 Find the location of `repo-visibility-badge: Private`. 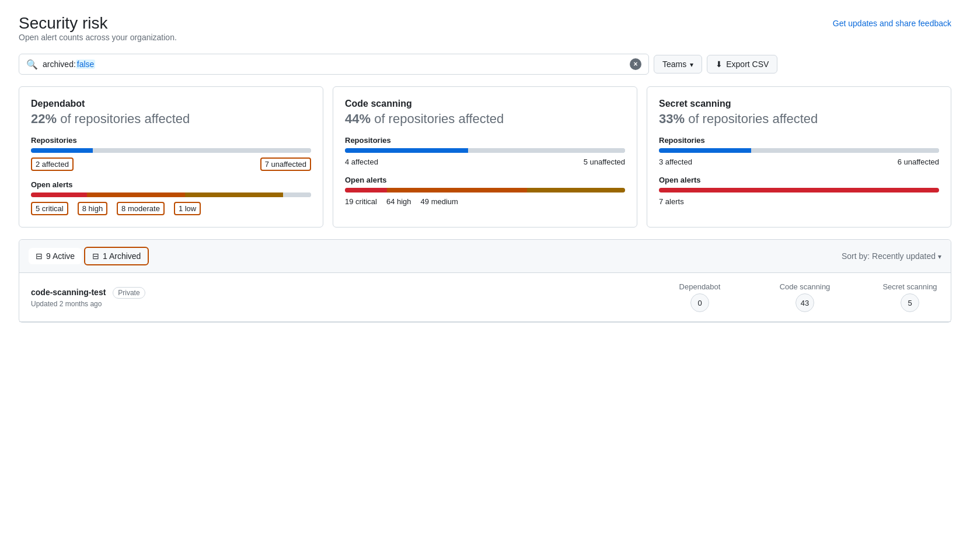

repo-visibility-badge: Private is located at coordinates (128, 293).